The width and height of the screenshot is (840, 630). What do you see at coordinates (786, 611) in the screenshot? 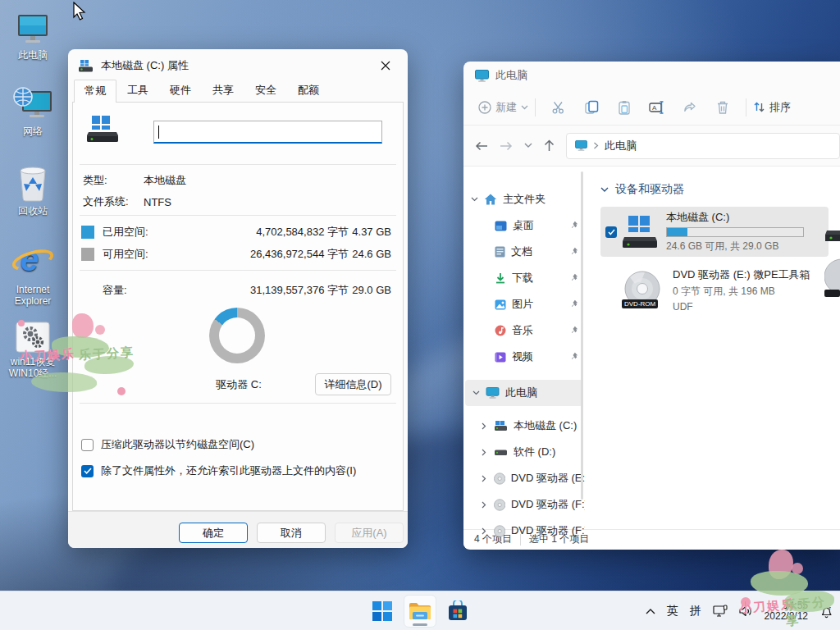
I see `clock: 14:55 2022/8/12` at bounding box center [786, 611].